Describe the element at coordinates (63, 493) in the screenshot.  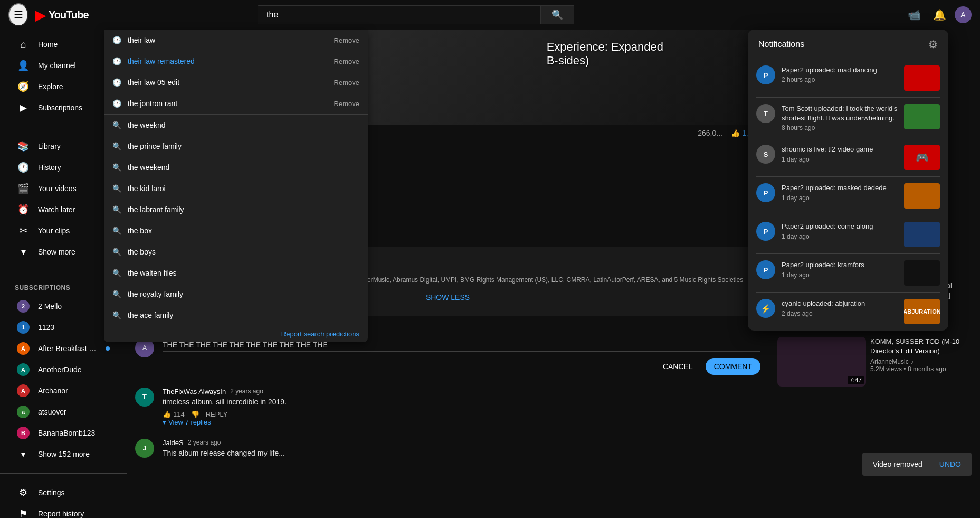
I see `sidebar-item-settings: ⚙ Settings` at that location.